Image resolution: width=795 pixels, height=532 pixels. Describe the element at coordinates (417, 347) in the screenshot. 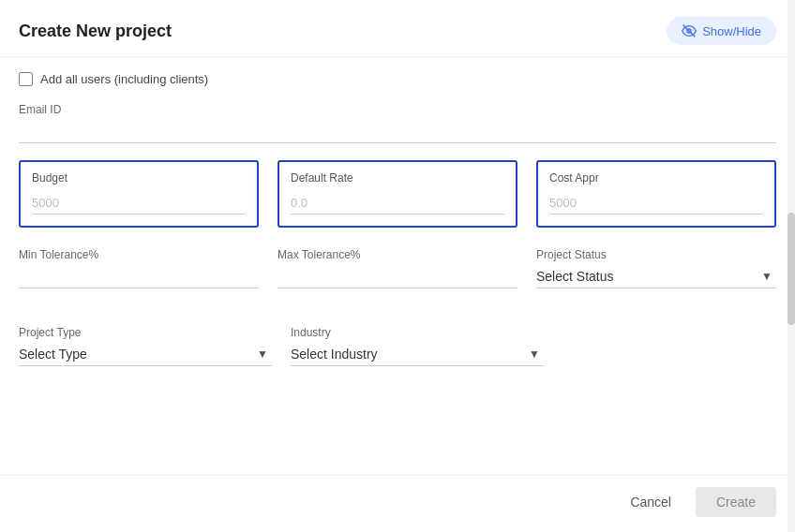

I see `industry-field-group: Industry Select Industry ▼` at that location.